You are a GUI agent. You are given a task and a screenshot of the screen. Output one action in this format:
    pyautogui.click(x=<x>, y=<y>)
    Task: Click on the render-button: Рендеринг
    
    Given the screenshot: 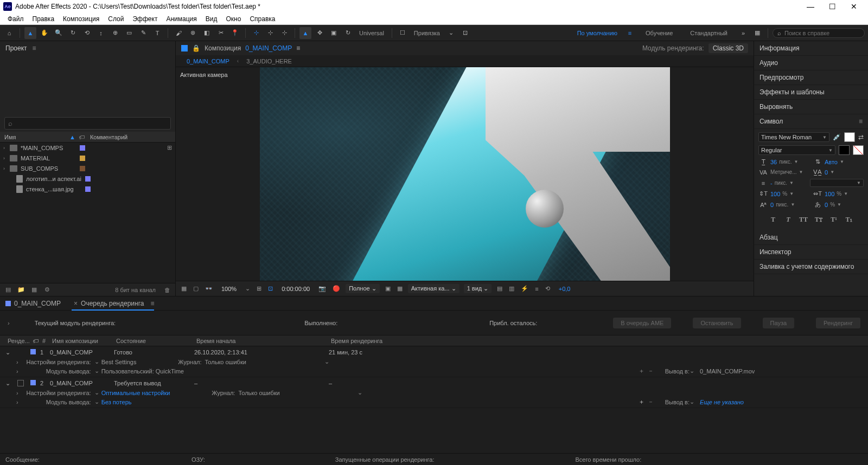 What is the action you would take?
    pyautogui.click(x=838, y=323)
    